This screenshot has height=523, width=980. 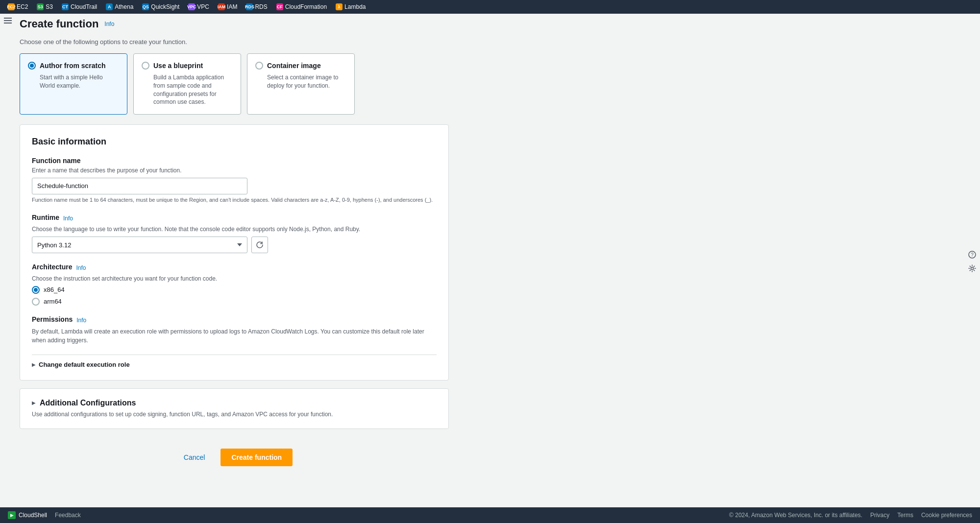 What do you see at coordinates (45, 7) in the screenshot?
I see `nav-item-s3: S3 S3` at bounding box center [45, 7].